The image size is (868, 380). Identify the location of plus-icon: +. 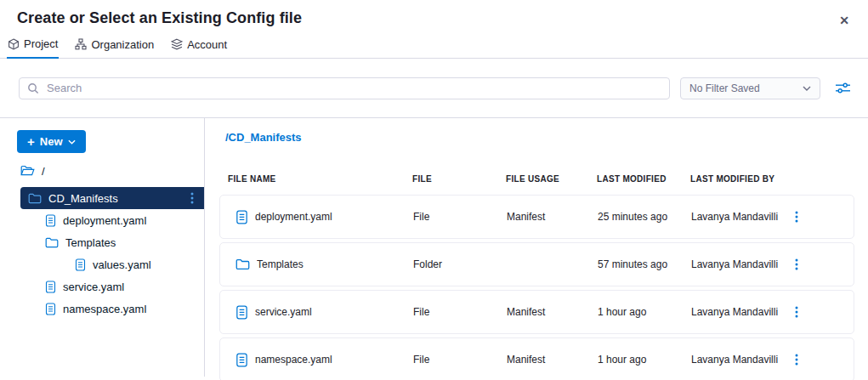
(31, 141).